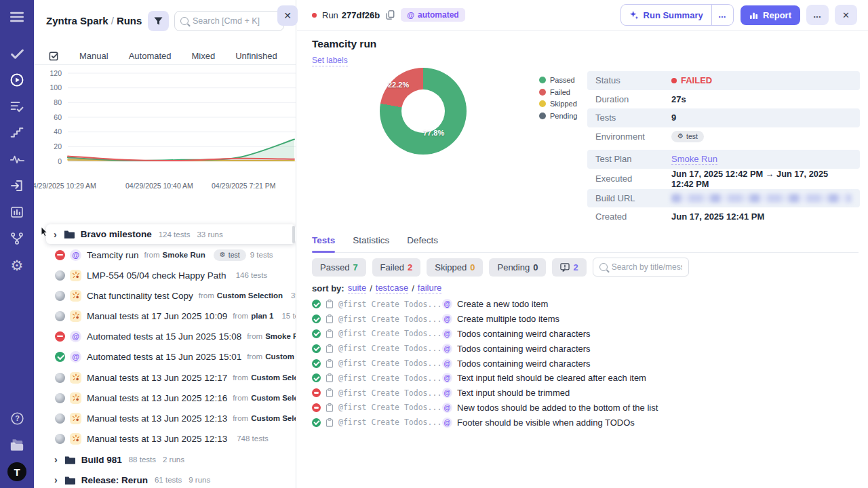 The image size is (868, 488). What do you see at coordinates (17, 472) in the screenshot?
I see `app-logo` at bounding box center [17, 472].